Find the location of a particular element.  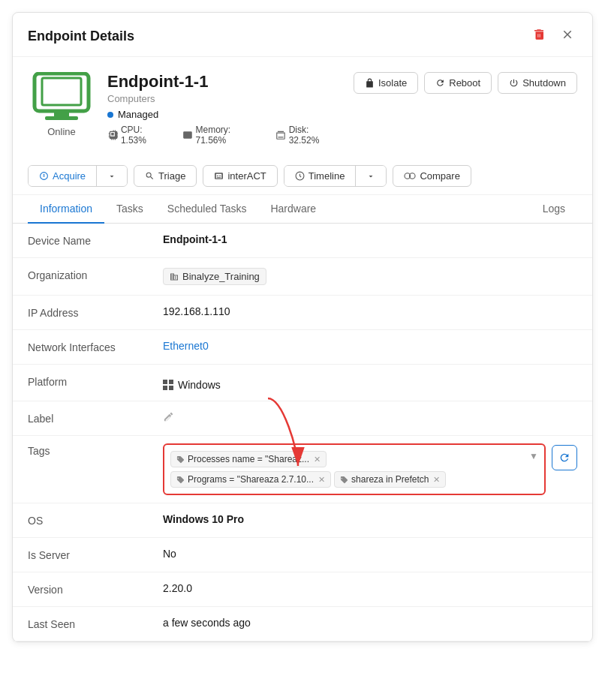

tags-row-2: Programs = "Shareaza 2.7.10... ✕ shareza… is located at coordinates (354, 479).